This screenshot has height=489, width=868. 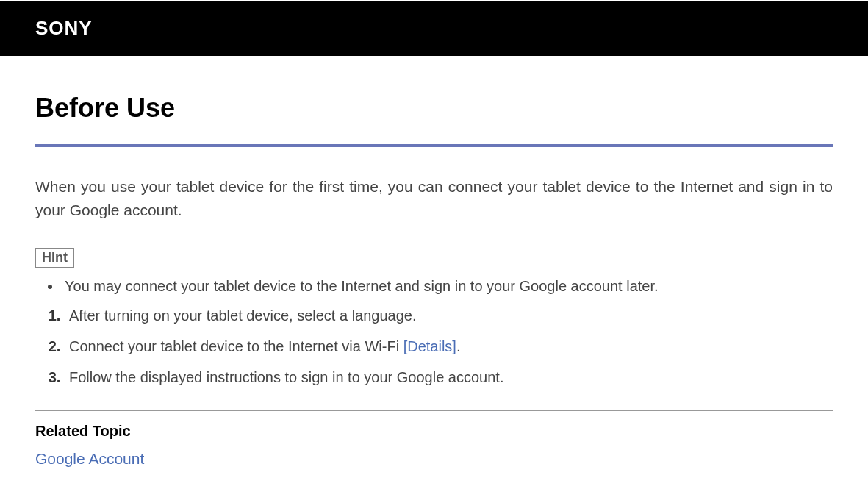 What do you see at coordinates (434, 146) in the screenshot?
I see `title-divider` at bounding box center [434, 146].